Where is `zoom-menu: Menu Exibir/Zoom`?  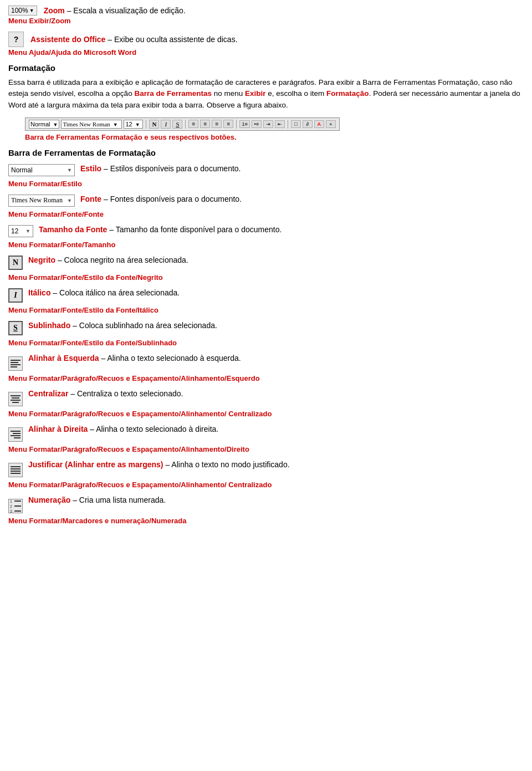
zoom-menu: Menu Exibir/Zoom is located at coordinates (266, 21).